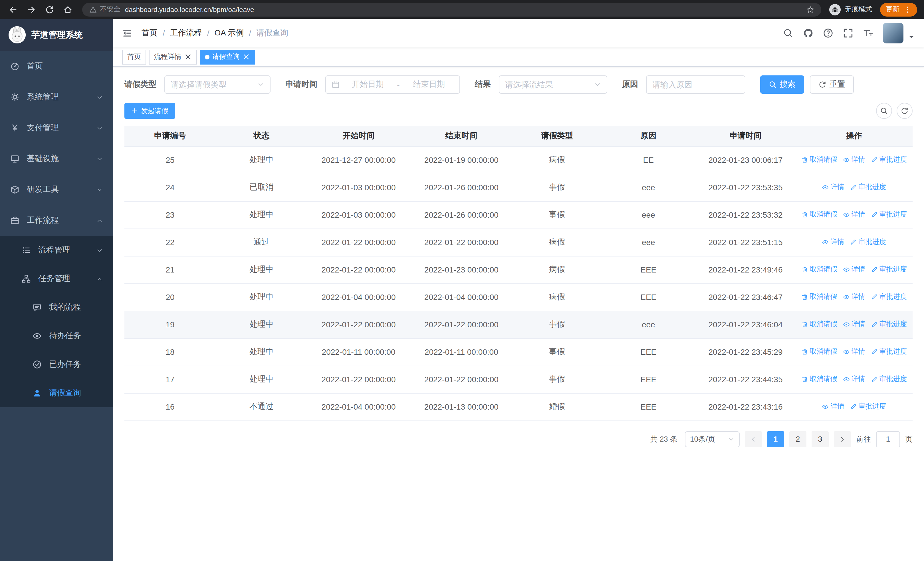  I want to click on cell-start: 2022-01-22 00:00:00, so click(358, 242).